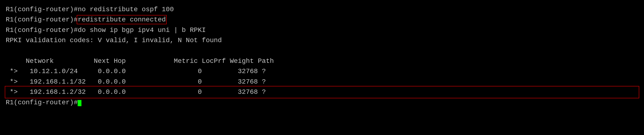 The width and height of the screenshot is (644, 135). Describe the element at coordinates (80, 103) in the screenshot. I see `terminal-cursor` at that location.